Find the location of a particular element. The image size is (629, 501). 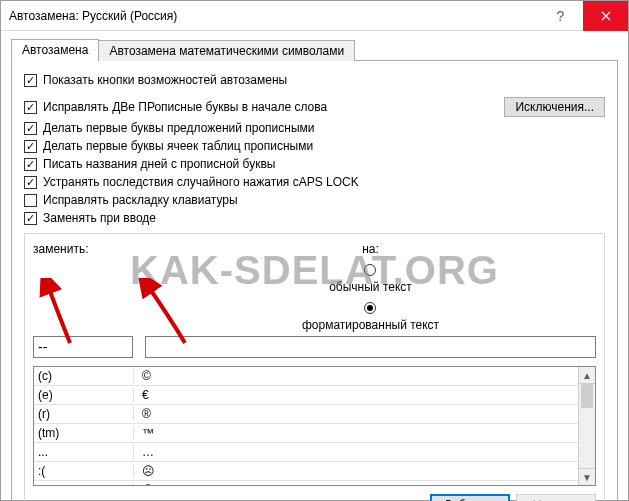

tab-math-autocorrect: Автозамена математическими символами is located at coordinates (226, 50).